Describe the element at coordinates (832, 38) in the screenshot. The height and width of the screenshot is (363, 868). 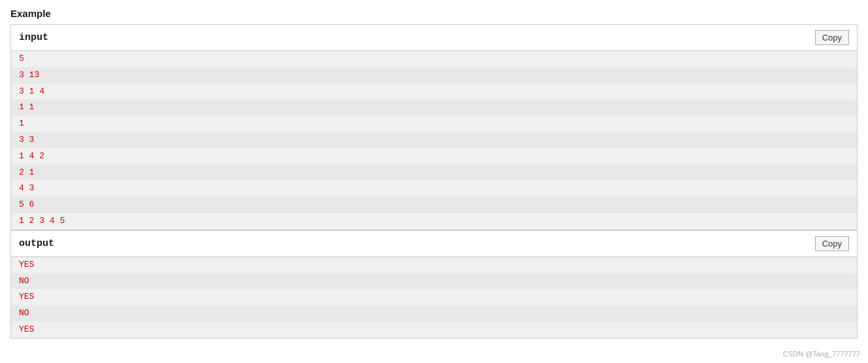
I see `input-copy-button: Copy` at that location.